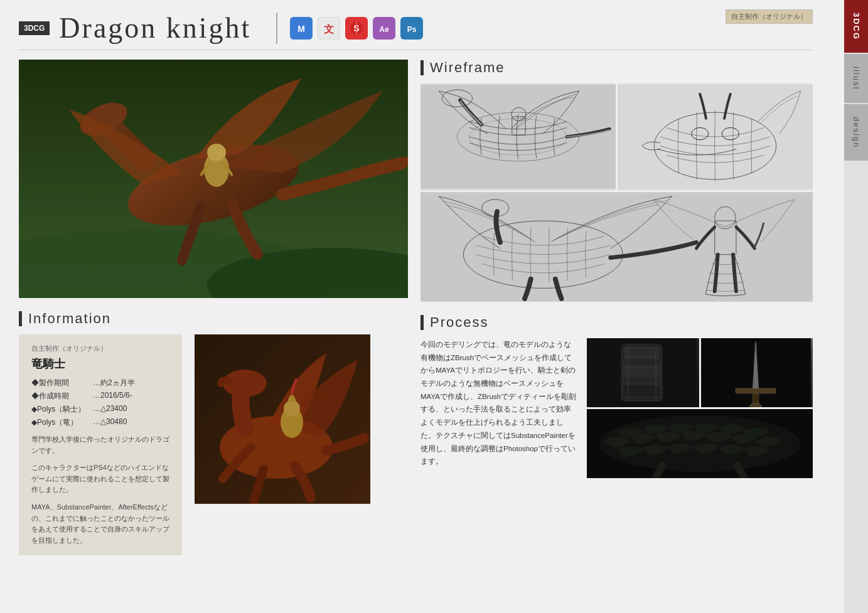 The height and width of the screenshot is (613, 868). I want to click on info-card: 自主制作（オリジナル） 竜騎士 ◆製作期間 …約2ヵ月半 ◆作成時期 …2016…, so click(100, 445).